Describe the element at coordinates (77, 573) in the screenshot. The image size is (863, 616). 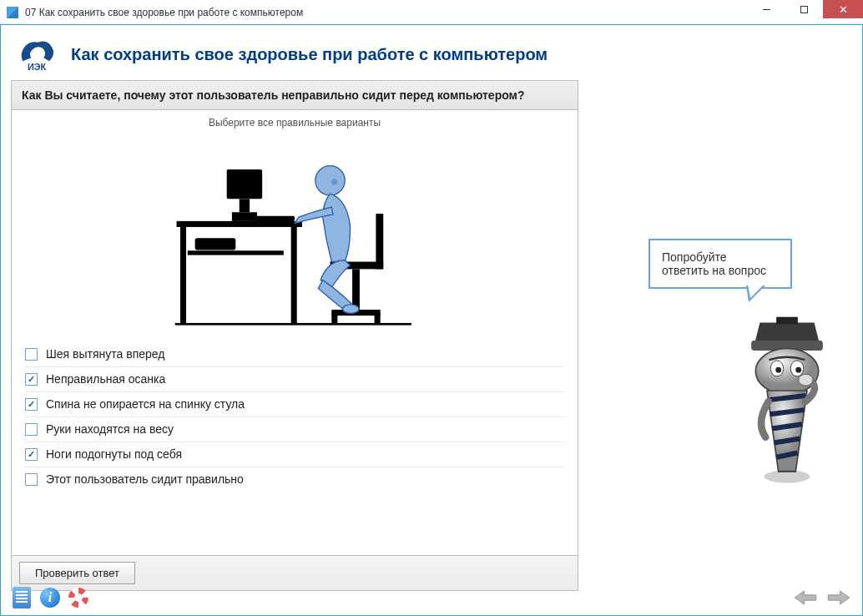
I see `check-answer-button: Проверить ответ` at that location.